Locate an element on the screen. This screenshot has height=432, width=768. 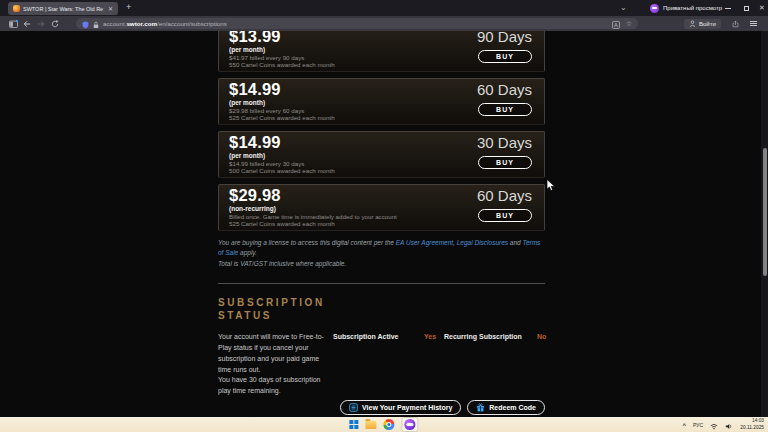
menu-icon is located at coordinates (754, 24).